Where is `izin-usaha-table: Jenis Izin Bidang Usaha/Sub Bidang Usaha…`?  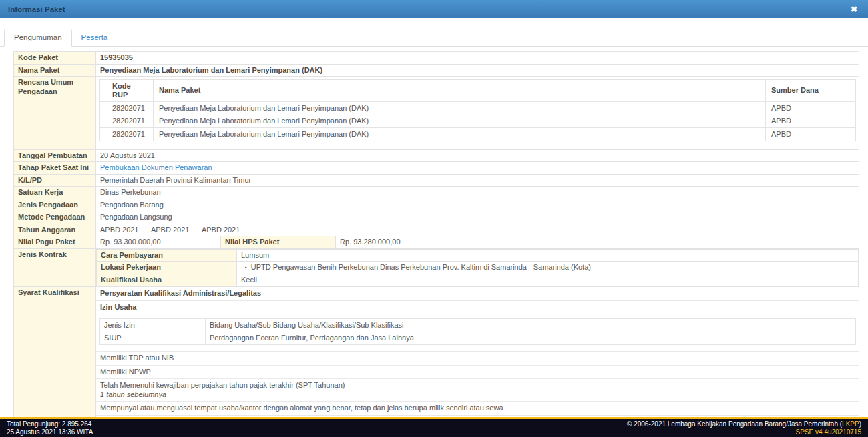 izin-usaha-table: Jenis Izin Bidang Usaha/Sub Bidang Usaha… is located at coordinates (478, 332).